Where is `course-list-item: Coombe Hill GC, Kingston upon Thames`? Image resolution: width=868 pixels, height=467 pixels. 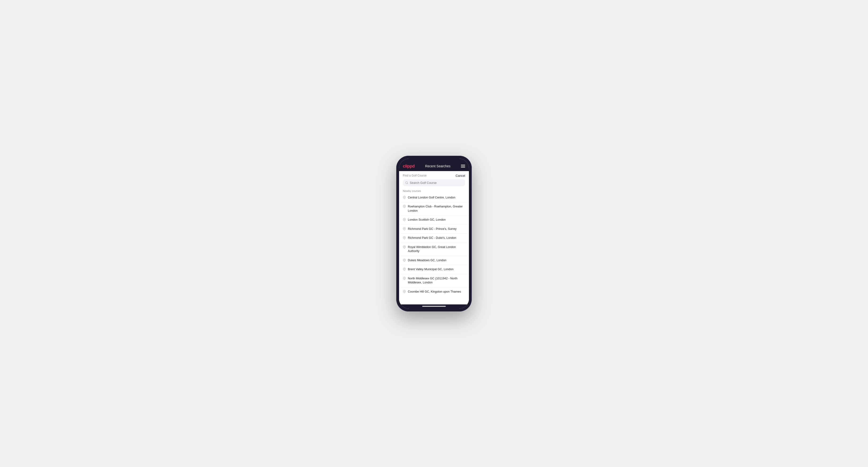
course-list-item: Coombe Hill GC, Kingston upon Thames is located at coordinates (434, 292).